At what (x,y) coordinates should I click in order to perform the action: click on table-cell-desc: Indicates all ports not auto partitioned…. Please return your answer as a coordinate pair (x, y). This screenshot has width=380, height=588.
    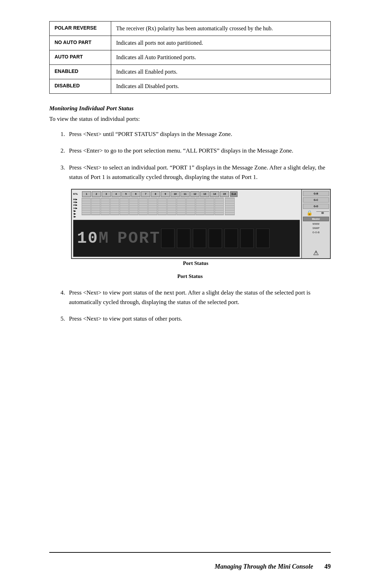
    Looking at the image, I should click on (221, 43).